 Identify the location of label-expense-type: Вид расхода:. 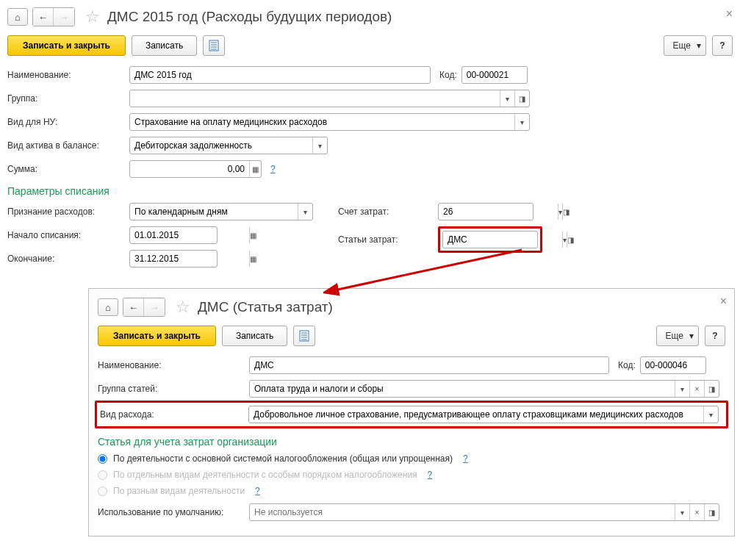
(172, 414).